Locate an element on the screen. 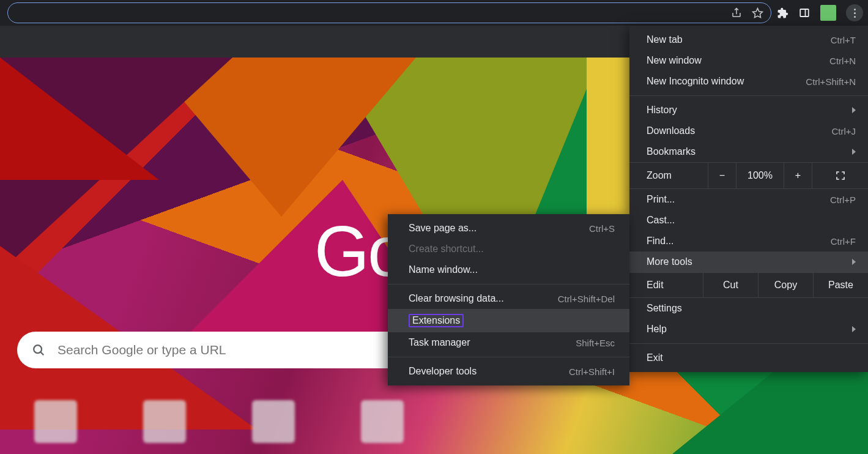 The image size is (868, 454). address-bar is located at coordinates (389, 13).